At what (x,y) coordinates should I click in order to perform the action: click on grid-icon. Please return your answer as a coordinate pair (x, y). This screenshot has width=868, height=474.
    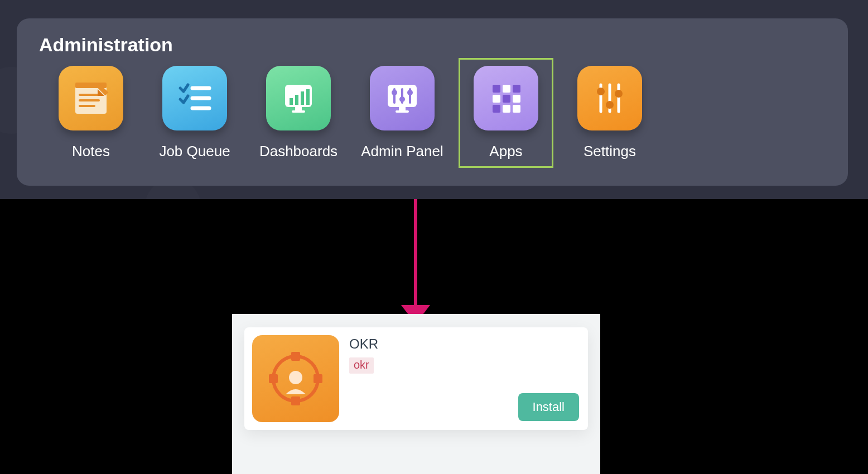
    Looking at the image, I should click on (506, 98).